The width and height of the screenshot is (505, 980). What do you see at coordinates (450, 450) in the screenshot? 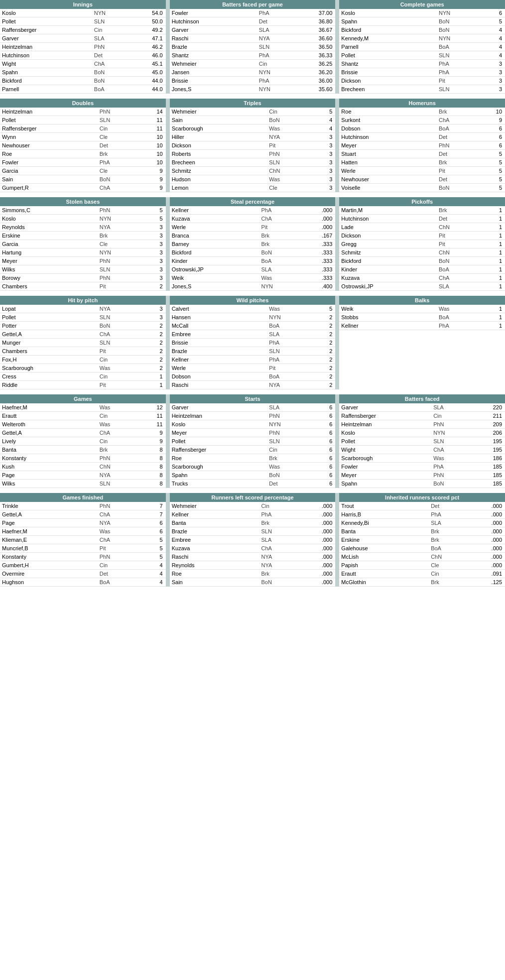
I see `player-team: ChA` at bounding box center [450, 450].